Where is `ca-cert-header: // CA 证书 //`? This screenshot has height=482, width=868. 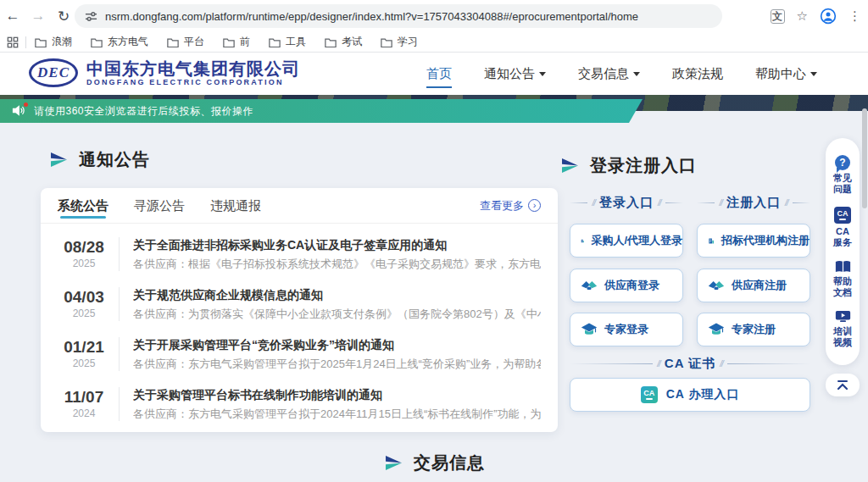
ca-cert-header: // CA 证书 // is located at coordinates (690, 364).